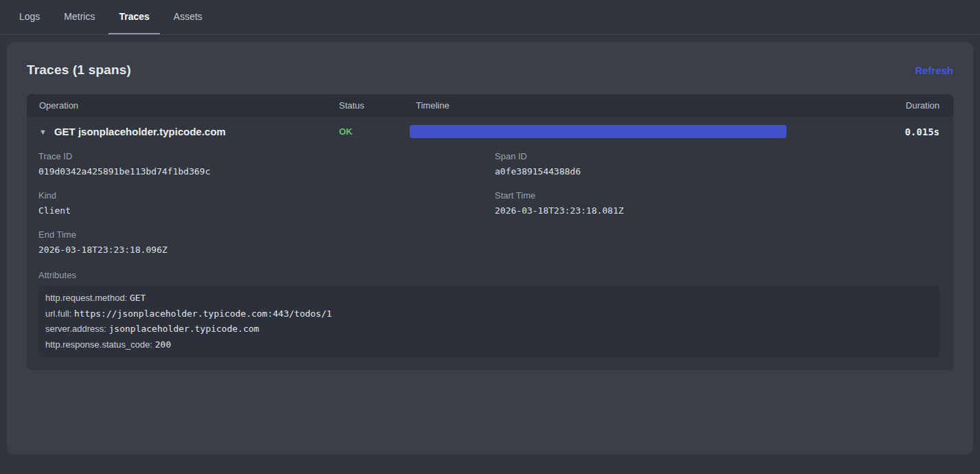 This screenshot has width=980, height=474. What do you see at coordinates (137, 298) in the screenshot?
I see `attribute-value: GET` at bounding box center [137, 298].